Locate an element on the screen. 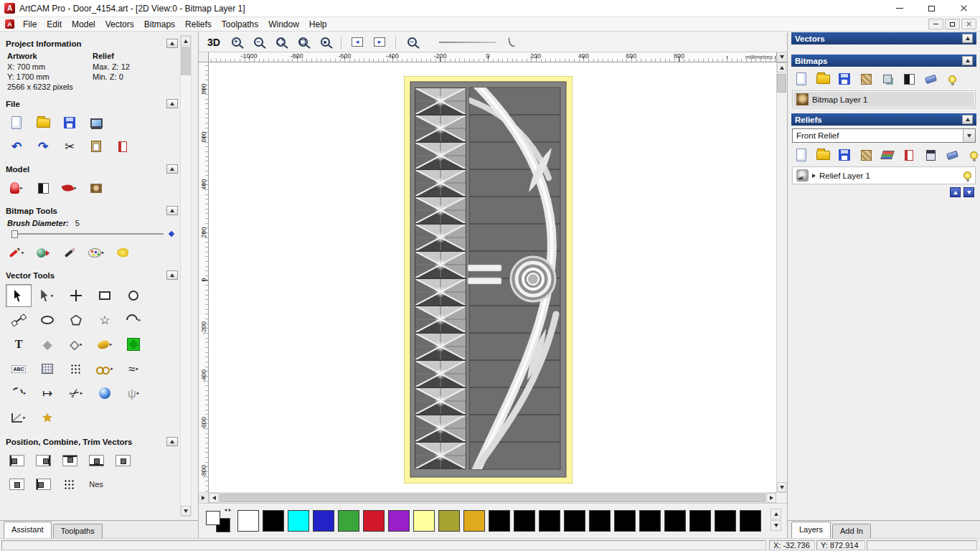 This screenshot has width=980, height=551. align-top-button is located at coordinates (70, 461).